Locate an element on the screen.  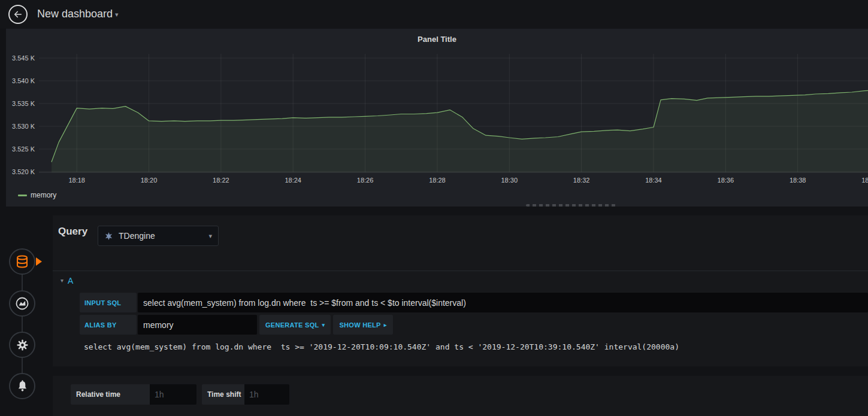
tab-alert is located at coordinates (22, 386).